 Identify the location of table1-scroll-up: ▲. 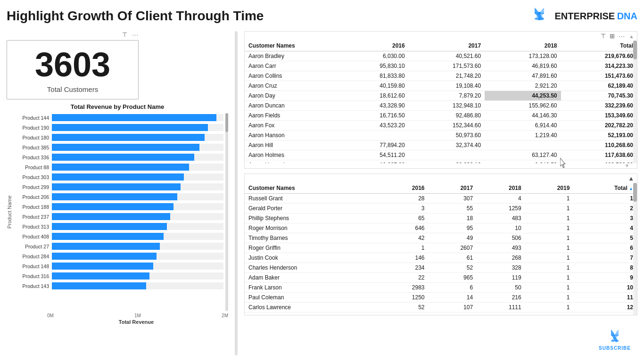
(632, 36).